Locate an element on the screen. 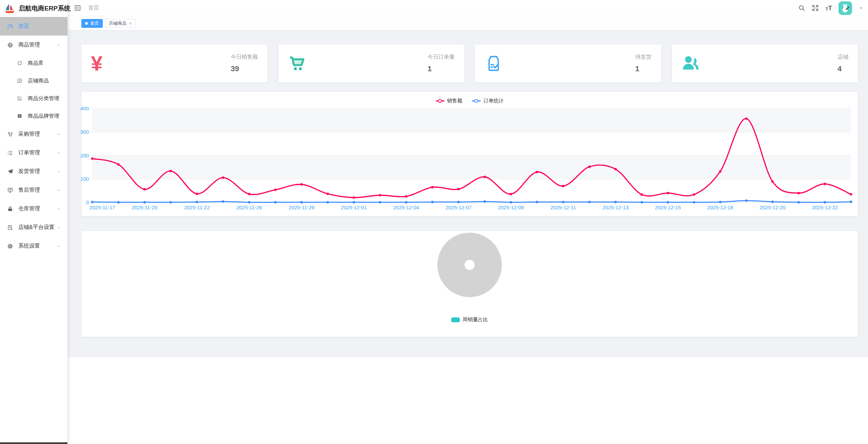  sidebar-item-label: 售后管理 is located at coordinates (29, 190).